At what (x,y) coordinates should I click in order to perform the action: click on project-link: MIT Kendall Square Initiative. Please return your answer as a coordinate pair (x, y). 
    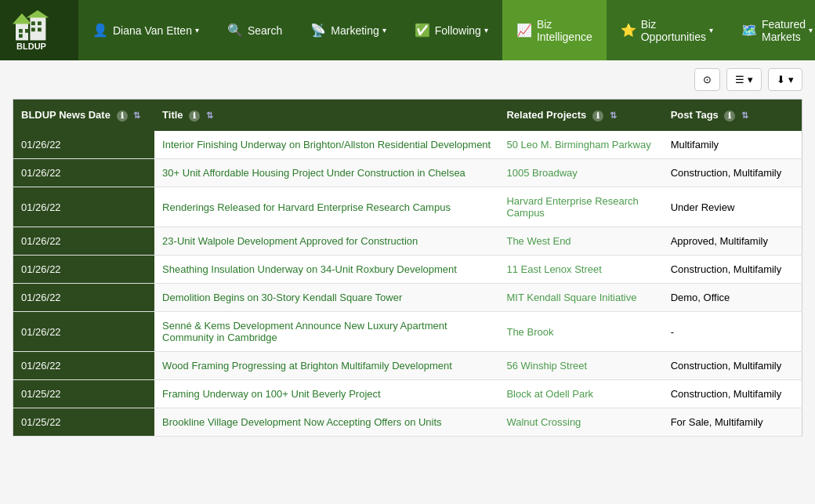
    Looking at the image, I should click on (571, 298).